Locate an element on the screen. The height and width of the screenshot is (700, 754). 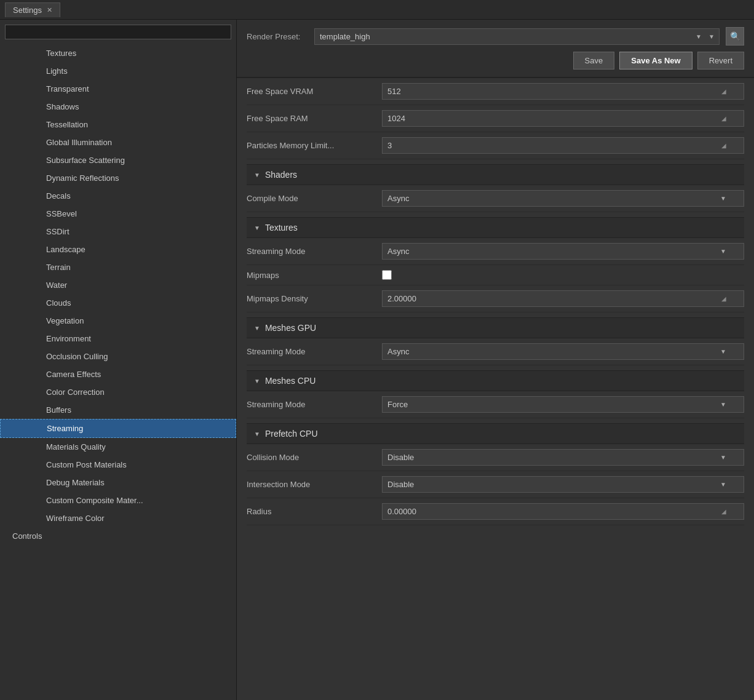
setting-row: Compile ModeAsync▼ is located at coordinates (496, 199).